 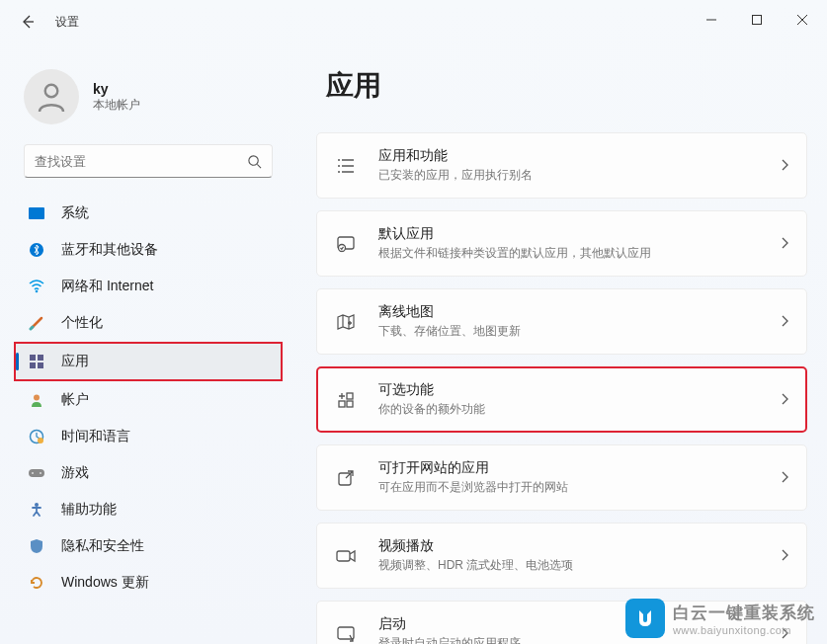 What do you see at coordinates (28, 22) in the screenshot?
I see `back-arrow-icon` at bounding box center [28, 22].